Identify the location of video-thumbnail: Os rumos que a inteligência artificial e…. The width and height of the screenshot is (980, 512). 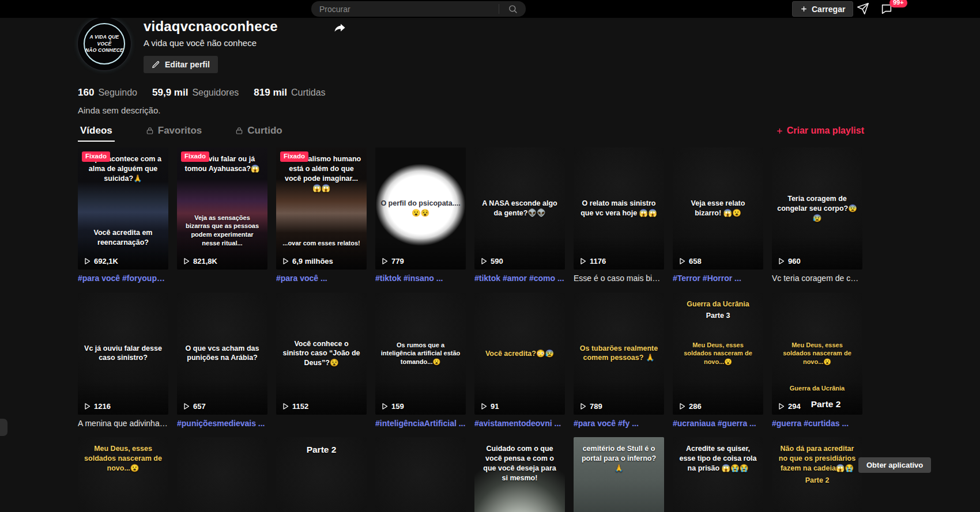
(421, 354).